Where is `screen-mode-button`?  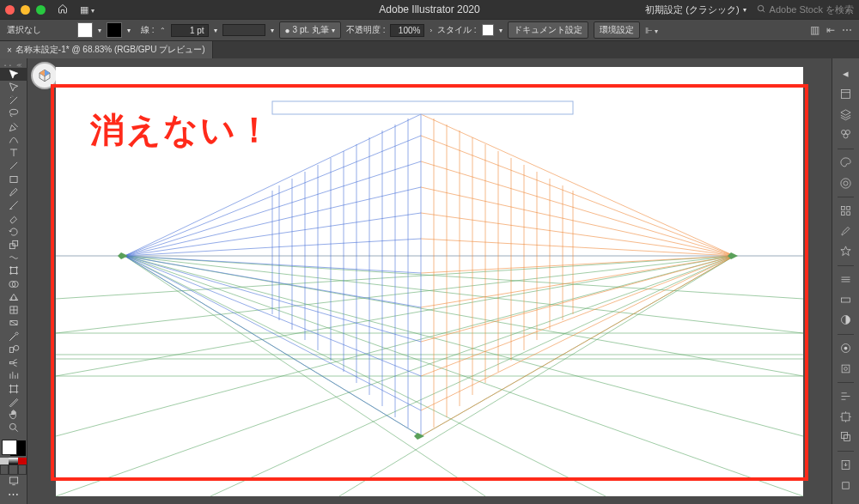
screen-mode-button is located at coordinates (14, 481).